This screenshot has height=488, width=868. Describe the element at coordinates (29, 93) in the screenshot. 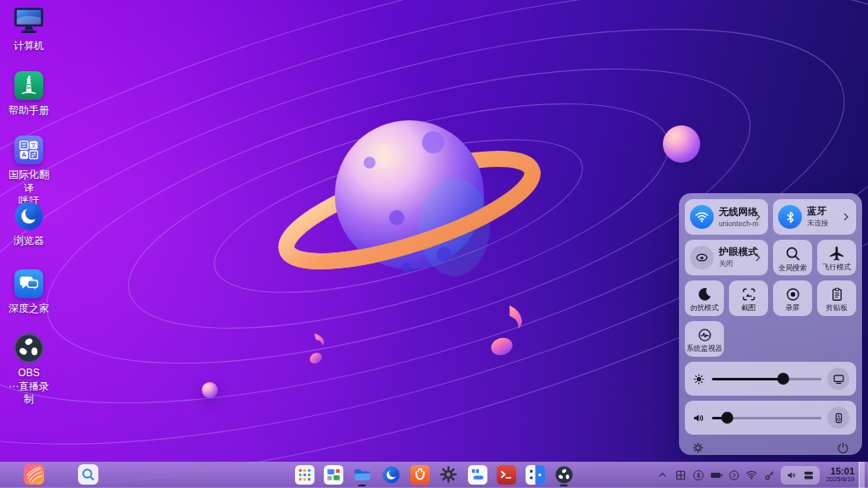

I see `desktop-icon-help-manual: 帮助手册` at that location.